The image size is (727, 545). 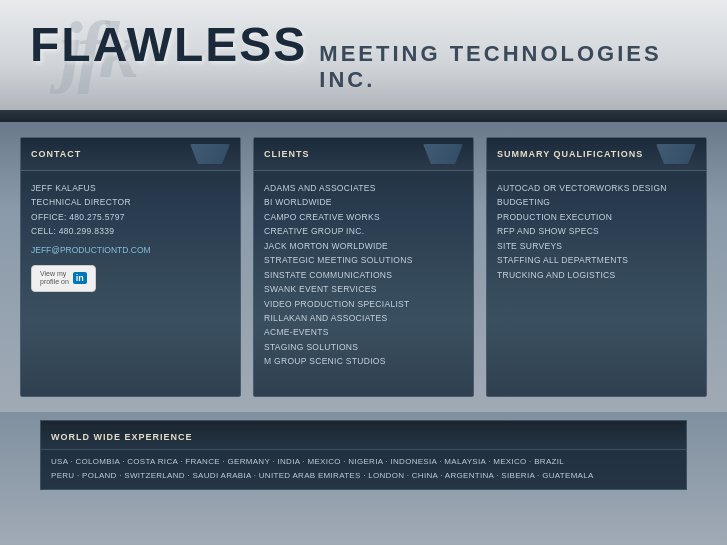 What do you see at coordinates (130, 154) in the screenshot?
I see `contact-card-header: CONTACT` at bounding box center [130, 154].